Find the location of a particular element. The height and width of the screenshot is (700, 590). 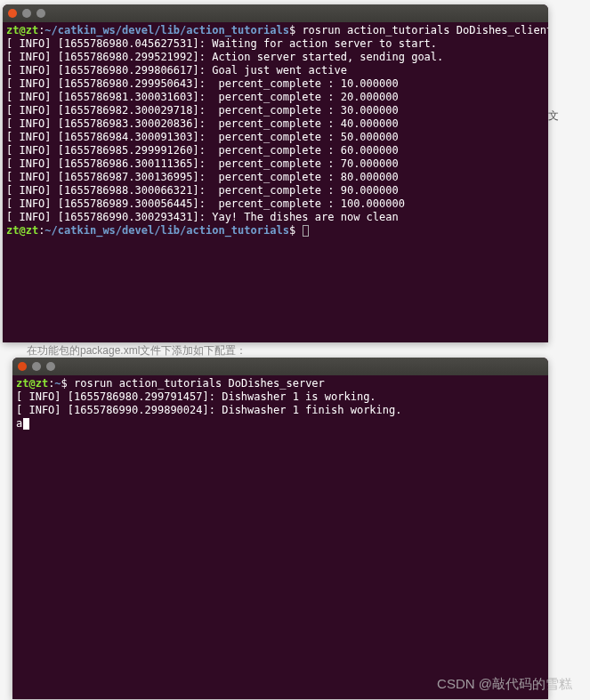

command: rosrun action_tutorials DoDishes_server is located at coordinates (199, 383).